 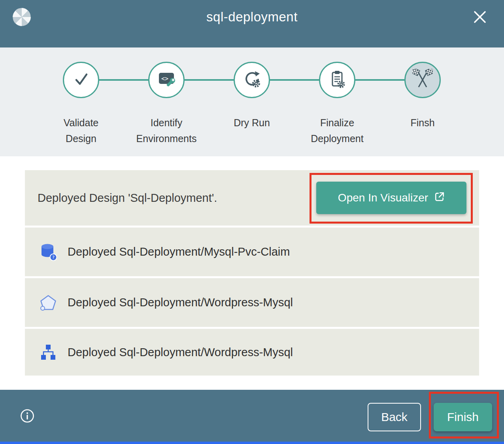 I want to click on step-finish, so click(x=423, y=80).